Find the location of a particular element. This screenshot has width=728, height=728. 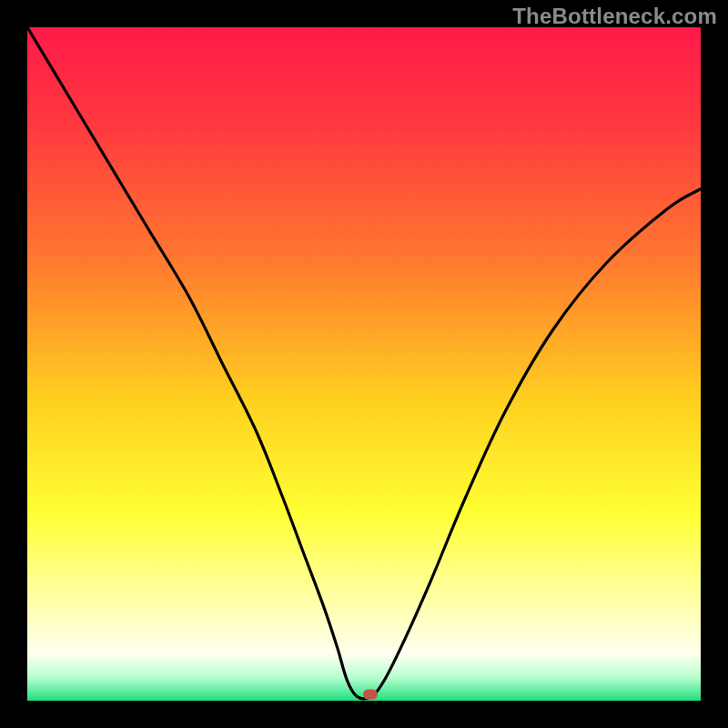

optimal-marker is located at coordinates (370, 693).